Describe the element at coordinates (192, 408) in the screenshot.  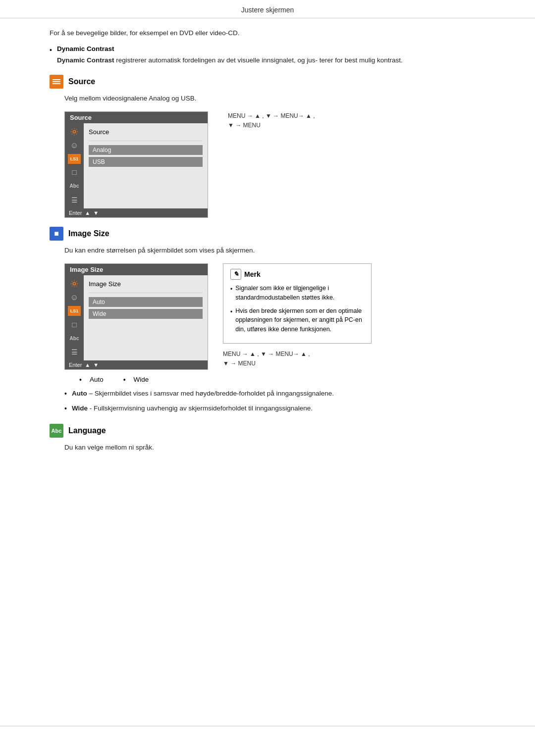
I see `wide-desc: Wide - Fullskjermvisning uavhengig av sk…` at that location.